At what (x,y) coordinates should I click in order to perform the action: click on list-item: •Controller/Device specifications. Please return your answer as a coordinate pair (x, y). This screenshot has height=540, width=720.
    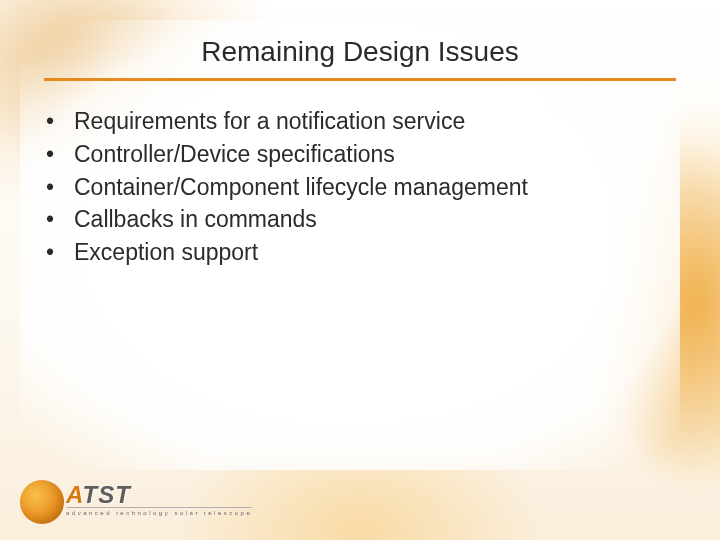
    Looking at the image, I should click on (363, 154).